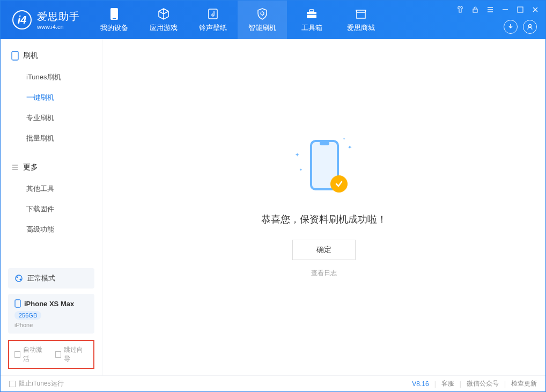 This screenshot has height=392, width=546. I want to click on footer: 阻止iTunes运行 V8.16 | 客服 | 微信公众号 | 检查更新, so click(273, 383).